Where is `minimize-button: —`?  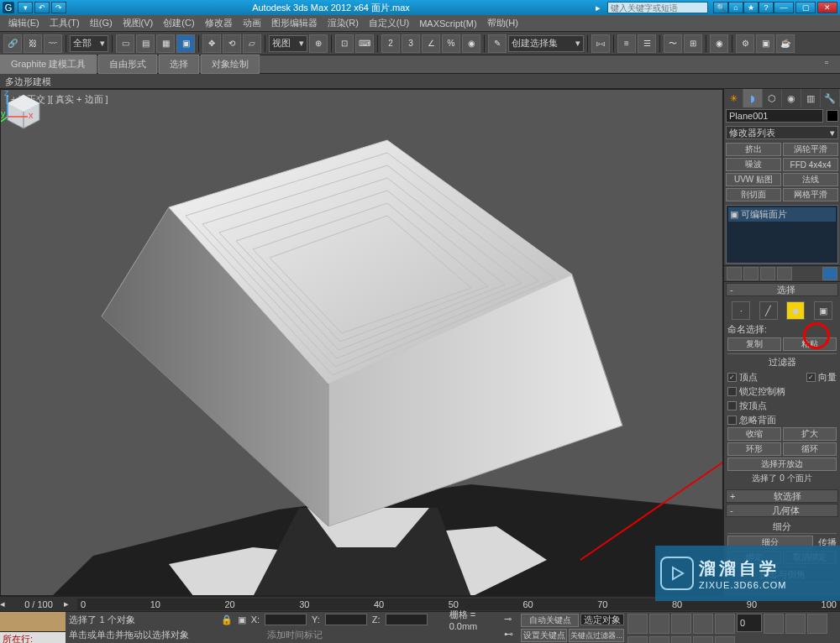
minimize-button: — is located at coordinates (784, 8).